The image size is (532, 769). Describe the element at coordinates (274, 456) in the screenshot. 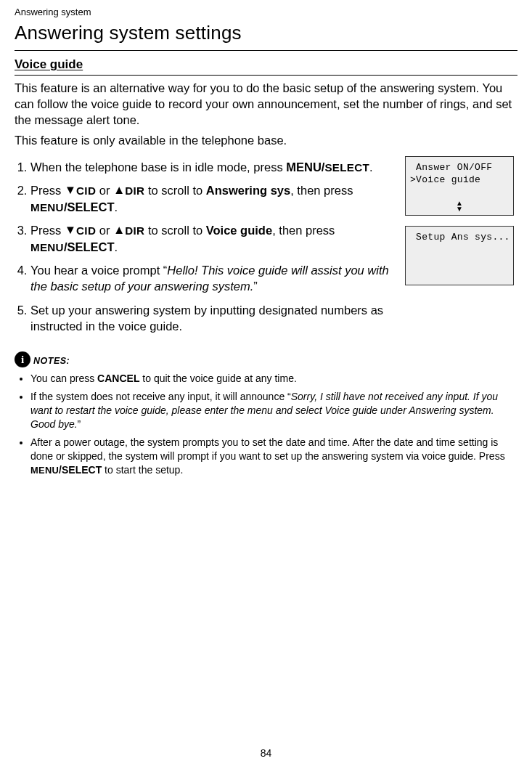

I see `note-3: After a power outage, the system prompts…` at that location.